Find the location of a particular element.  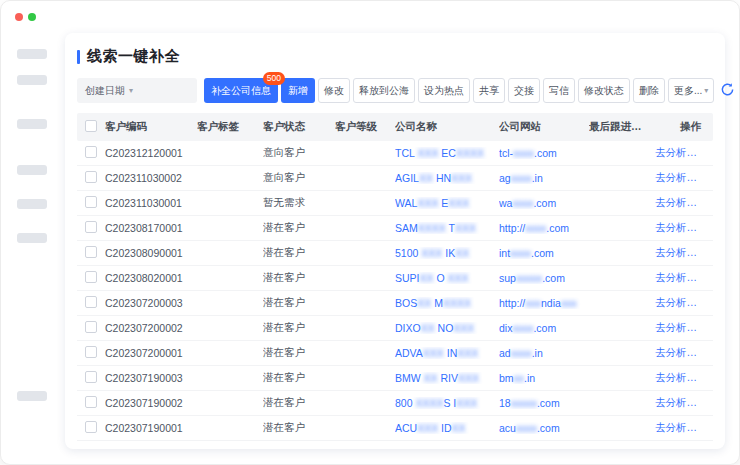

page-title: 线索一键补全 is located at coordinates (134, 56).